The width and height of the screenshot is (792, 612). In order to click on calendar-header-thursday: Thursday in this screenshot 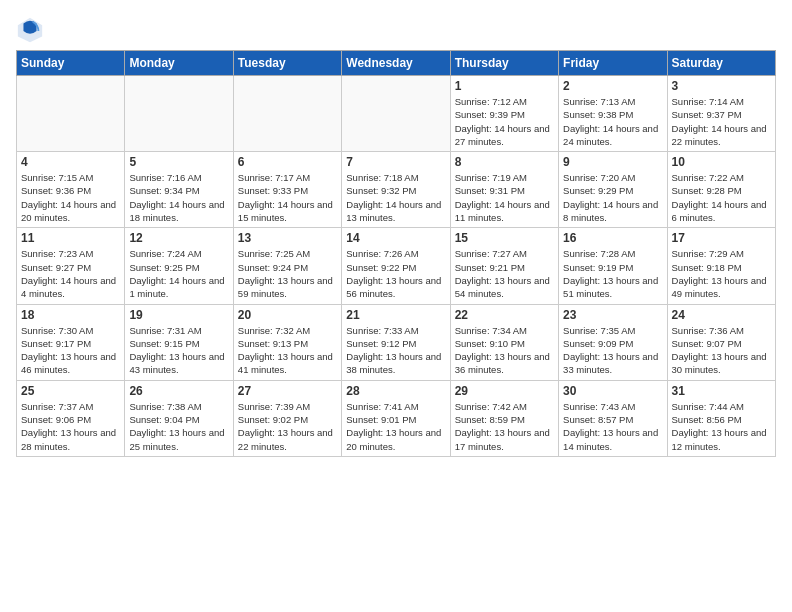, I will do `click(504, 64)`.